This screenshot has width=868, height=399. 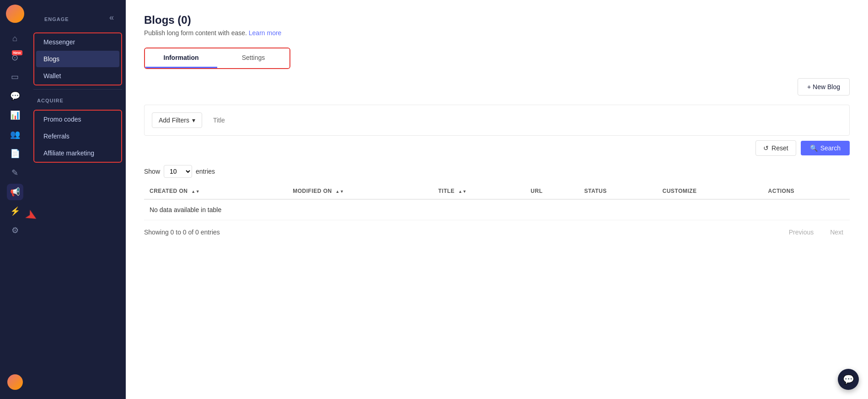 What do you see at coordinates (78, 119) in the screenshot?
I see `sidebar-item-promo-codes: Promo codes` at bounding box center [78, 119].